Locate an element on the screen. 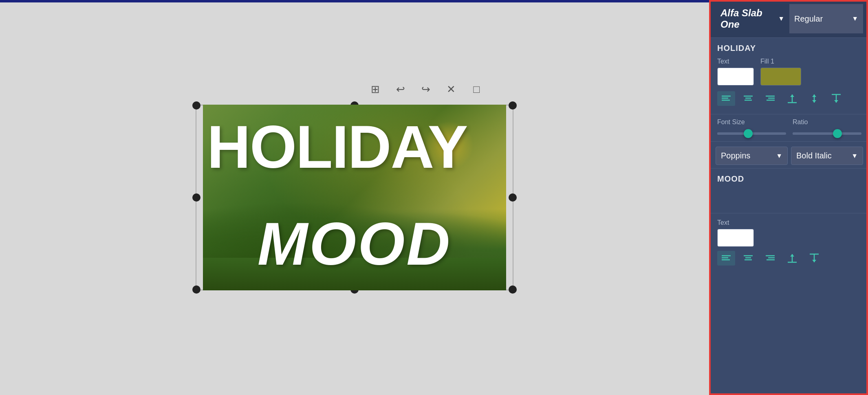 Image resolution: width=868 pixels, height=395 pixels. close-icon: ✕ is located at coordinates (451, 89).